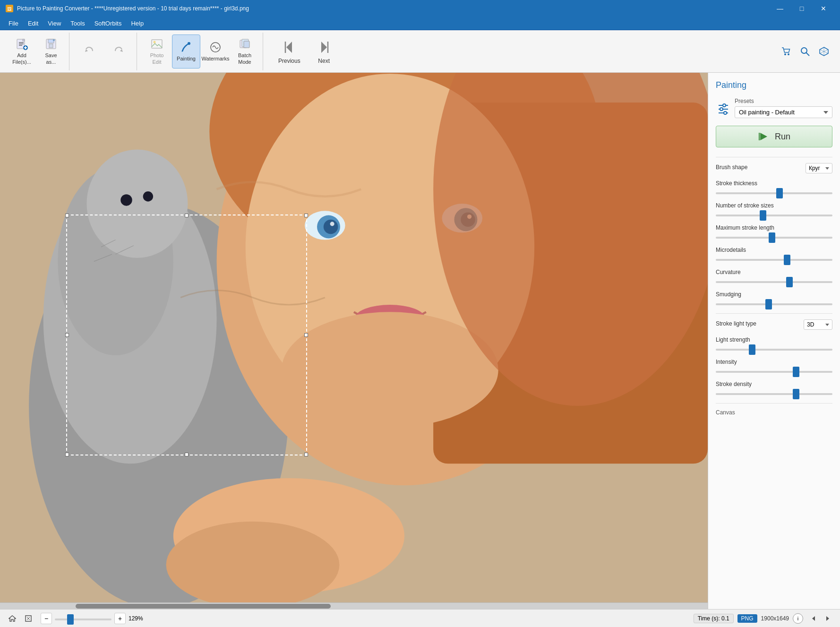 Image resolution: width=840 pixels, height=627 pixels. What do you see at coordinates (782, 137) in the screenshot?
I see `run-label: Run` at bounding box center [782, 137].